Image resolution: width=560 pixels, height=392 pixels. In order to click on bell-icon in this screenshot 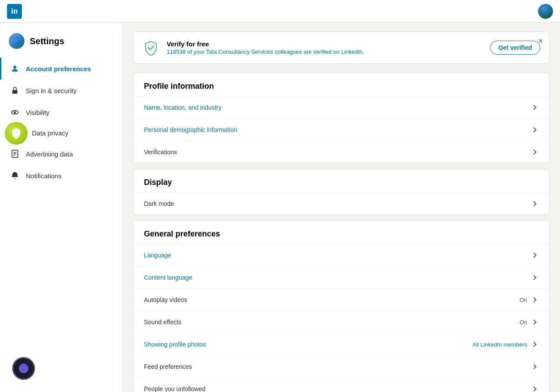, I will do `click(15, 176)`.